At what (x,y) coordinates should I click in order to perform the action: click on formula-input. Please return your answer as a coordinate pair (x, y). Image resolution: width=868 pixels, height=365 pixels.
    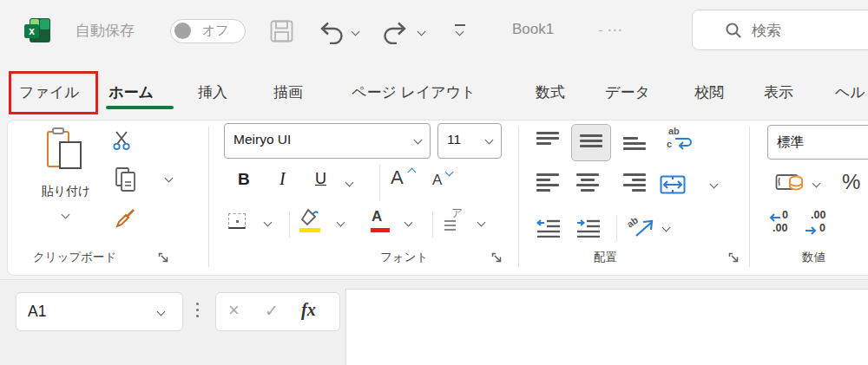
    Looking at the image, I should click on (607, 327).